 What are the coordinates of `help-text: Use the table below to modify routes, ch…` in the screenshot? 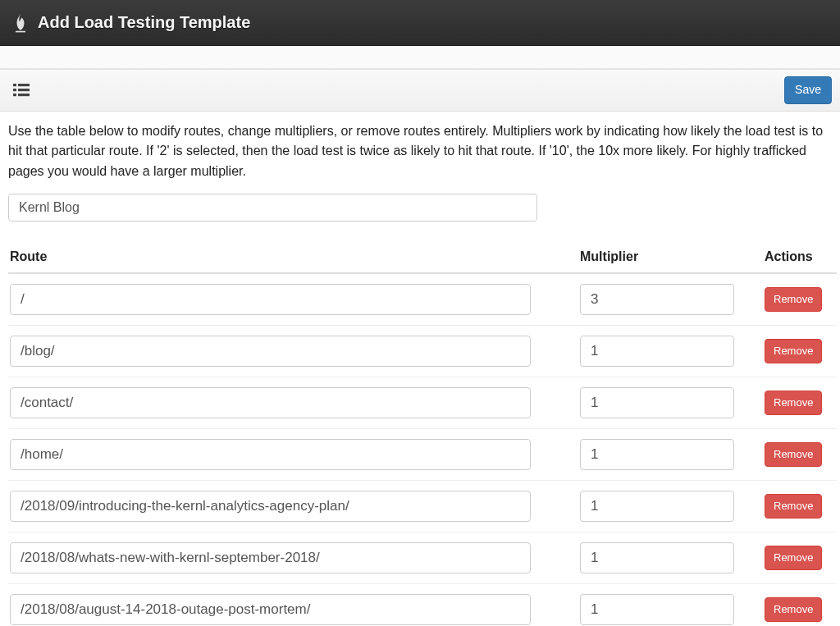 It's located at (420, 152).